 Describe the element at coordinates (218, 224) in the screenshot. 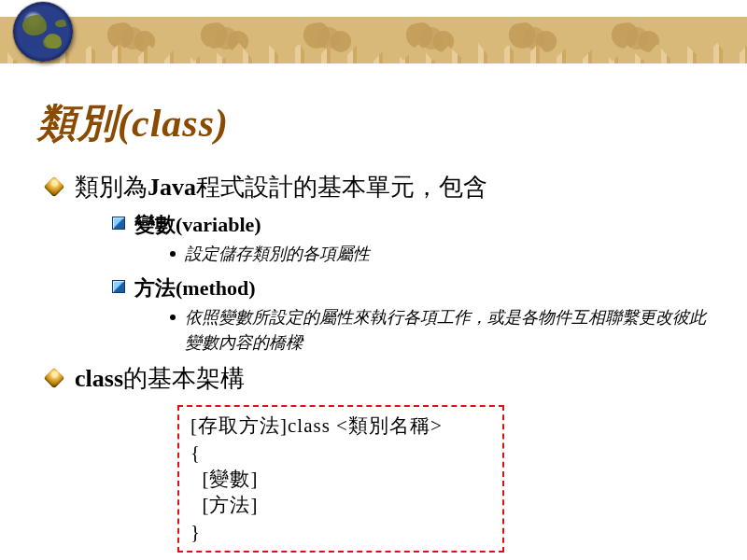

I see `text-latin: (variable)` at that location.